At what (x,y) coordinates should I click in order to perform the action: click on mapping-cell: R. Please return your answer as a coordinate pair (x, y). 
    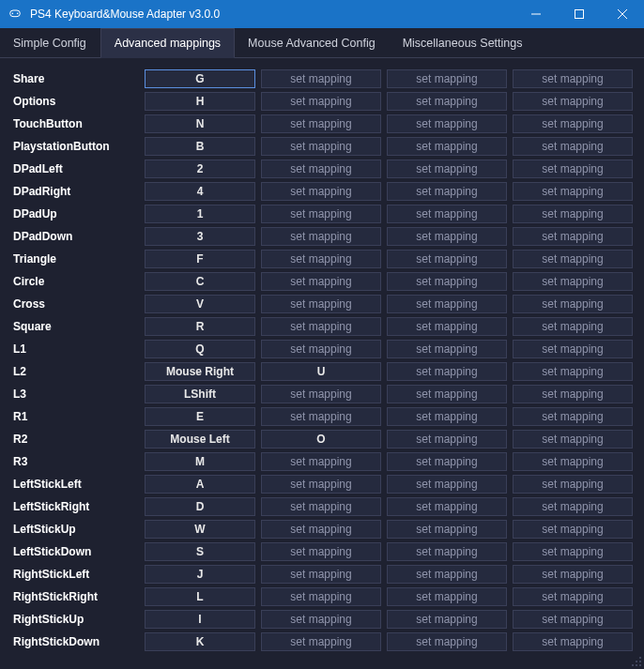
    Looking at the image, I should click on (200, 327).